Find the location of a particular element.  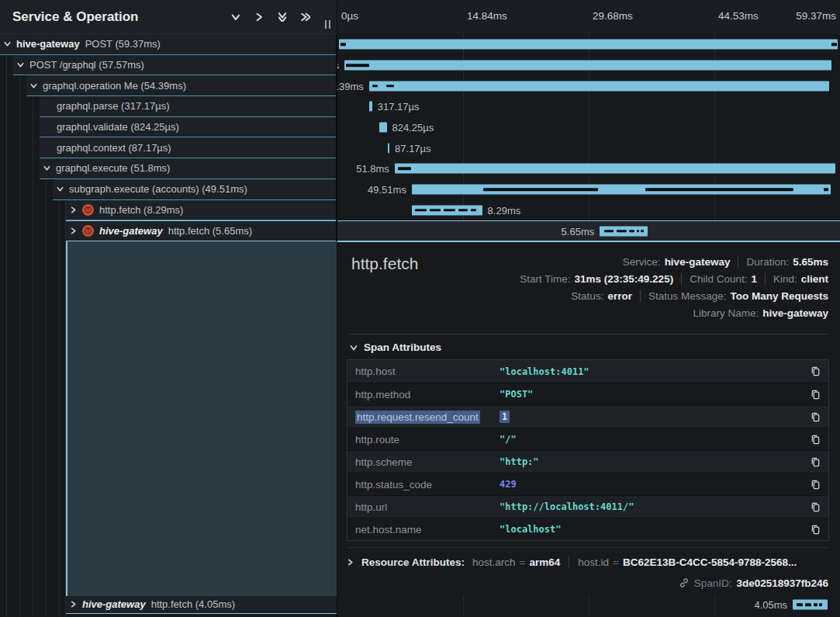

span-tree-row: graphql.execute (51.8ms) is located at coordinates (168, 169).